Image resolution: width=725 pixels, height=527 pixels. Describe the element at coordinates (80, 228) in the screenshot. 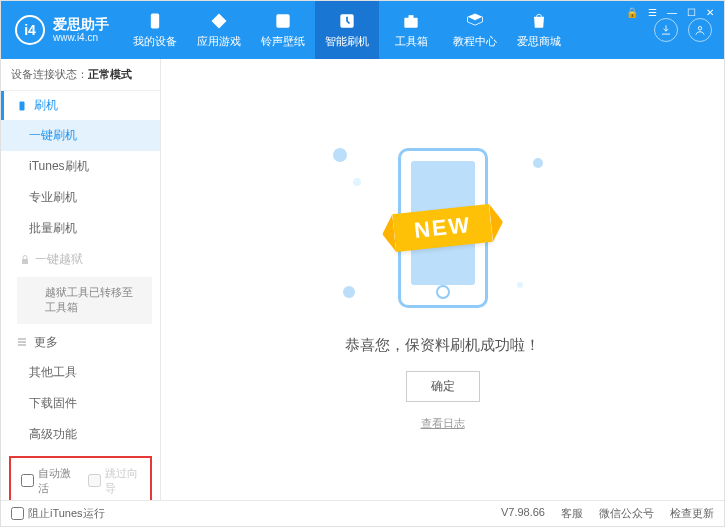

I see `sidebar-item-batch-flash: 批量刷机` at that location.